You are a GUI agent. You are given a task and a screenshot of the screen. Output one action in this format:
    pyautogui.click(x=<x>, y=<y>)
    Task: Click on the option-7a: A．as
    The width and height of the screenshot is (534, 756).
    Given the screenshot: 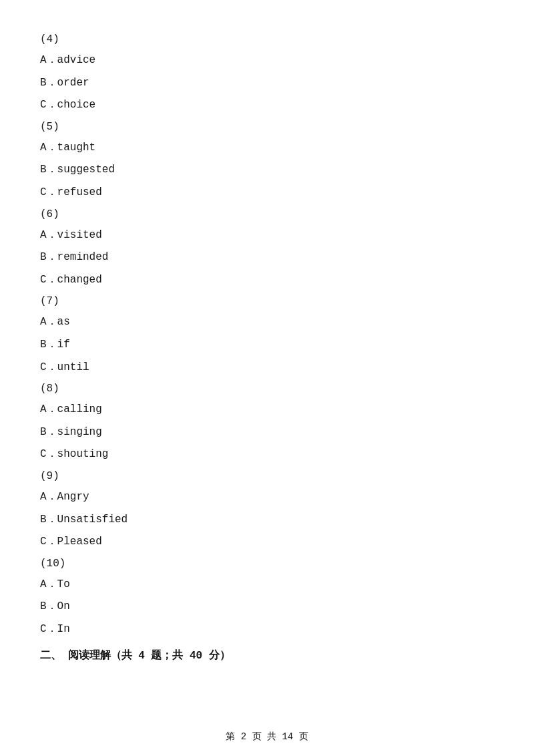 What is the action you would take?
    pyautogui.click(x=267, y=323)
    